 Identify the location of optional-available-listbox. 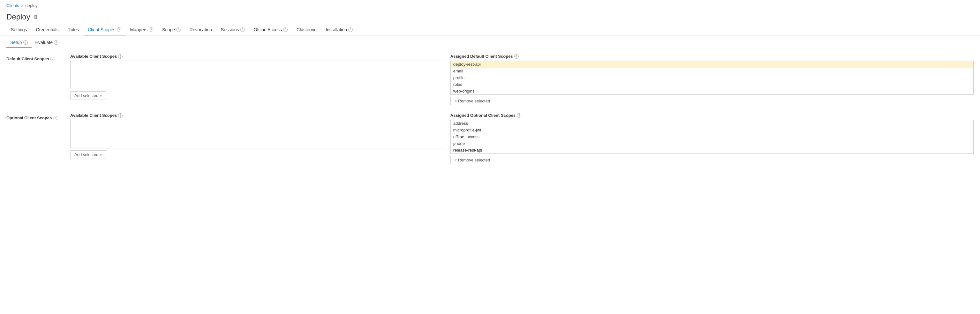
(257, 134).